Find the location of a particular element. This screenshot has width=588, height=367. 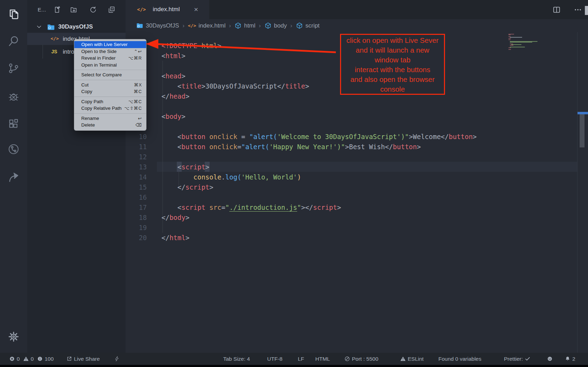

code-line-14: 14 console.log('Hello, World') is located at coordinates (357, 177).